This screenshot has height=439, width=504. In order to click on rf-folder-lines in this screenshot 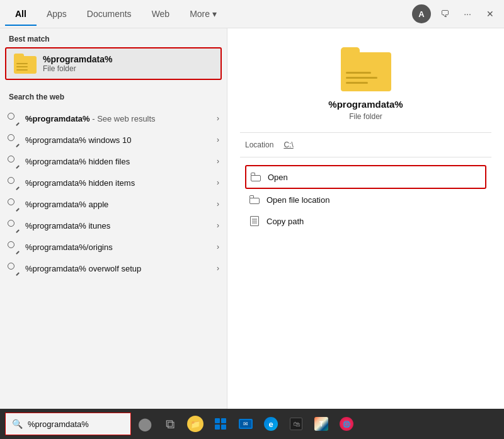, I will do `click(362, 78)`.